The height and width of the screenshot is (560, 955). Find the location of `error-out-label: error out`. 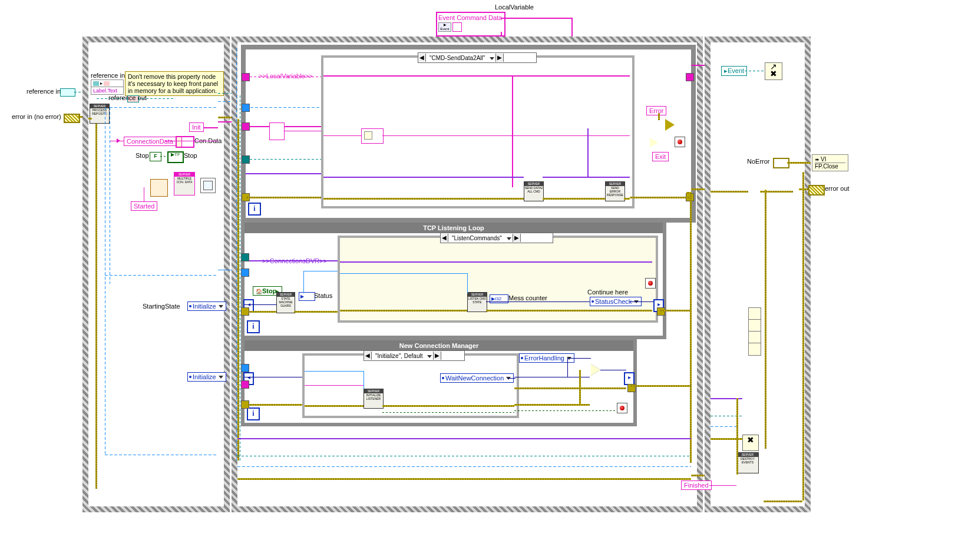

error-out-label: error out is located at coordinates (837, 188).